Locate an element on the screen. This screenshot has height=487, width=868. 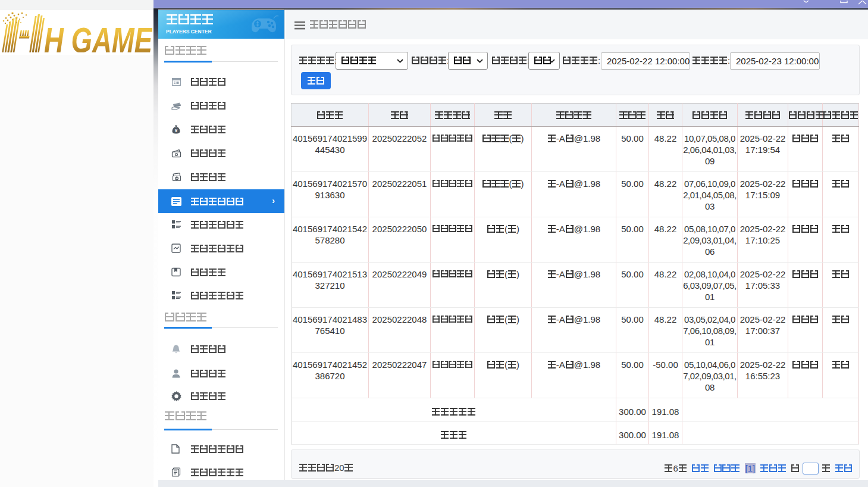
svg-text: H GAME is located at coordinates (98, 37).